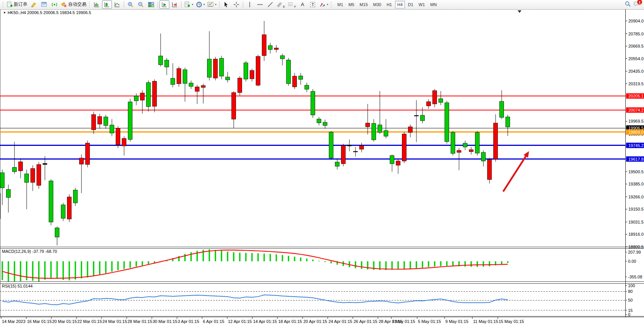 This screenshot has width=644, height=326. Describe the element at coordinates (141, 5) in the screenshot. I see `zoom-out-button` at that location.